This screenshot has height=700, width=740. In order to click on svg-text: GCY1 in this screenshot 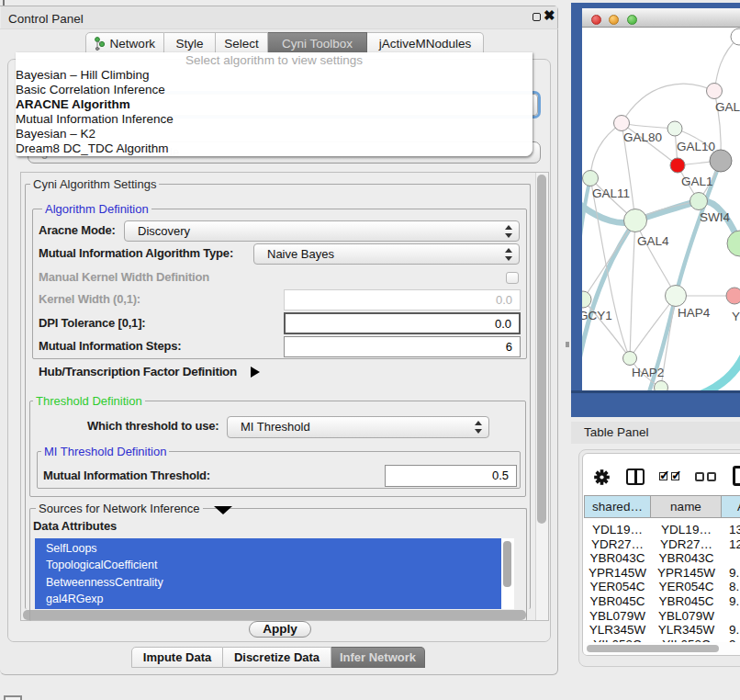, I will do `click(597, 316)`.